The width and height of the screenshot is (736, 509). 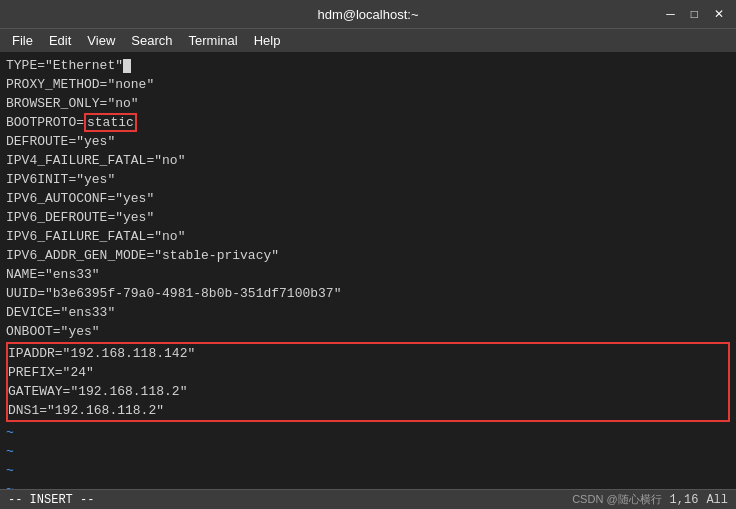 What do you see at coordinates (368, 256) in the screenshot?
I see `editor-line-11: IPV6_ADDR_GEN_MODE="stable-privacy"` at bounding box center [368, 256].